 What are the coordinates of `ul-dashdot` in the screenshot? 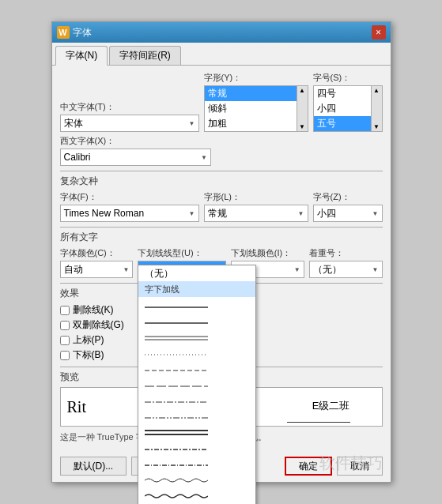 It's located at (197, 400).